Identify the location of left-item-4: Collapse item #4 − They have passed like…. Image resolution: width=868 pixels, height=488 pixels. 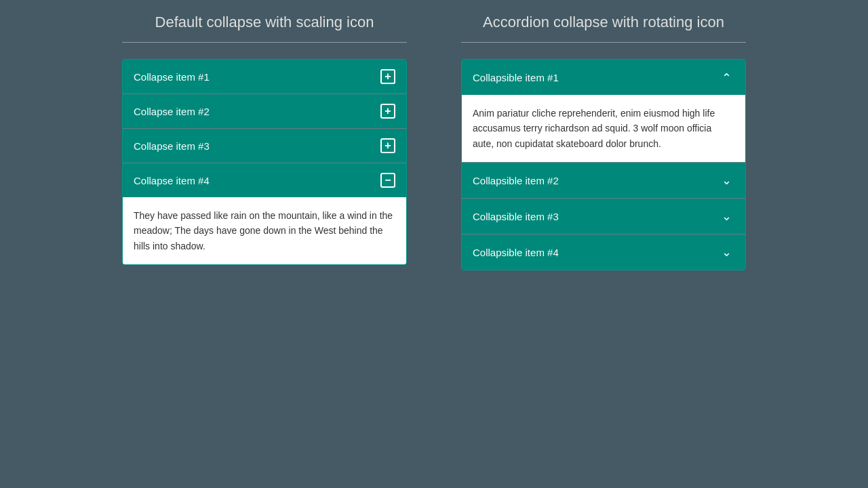
(264, 214).